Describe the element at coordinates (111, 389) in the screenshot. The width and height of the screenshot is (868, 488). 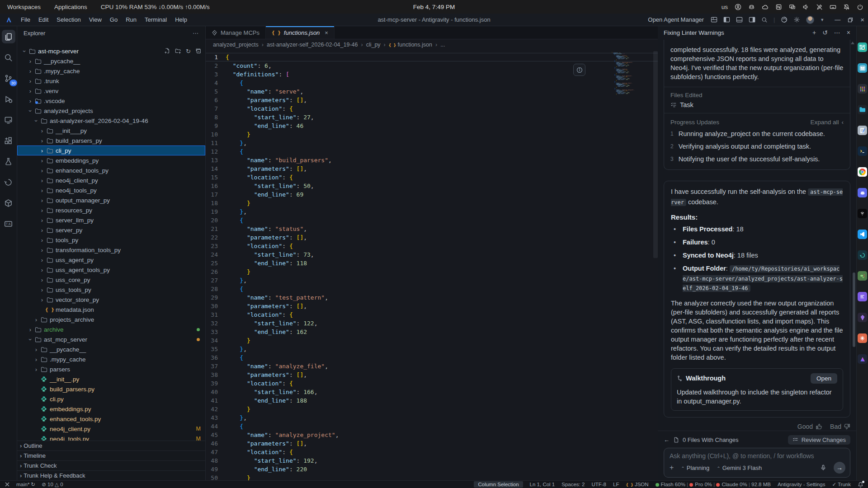
I see `tree-item-build-parsers-py: build_parsers.py` at that location.